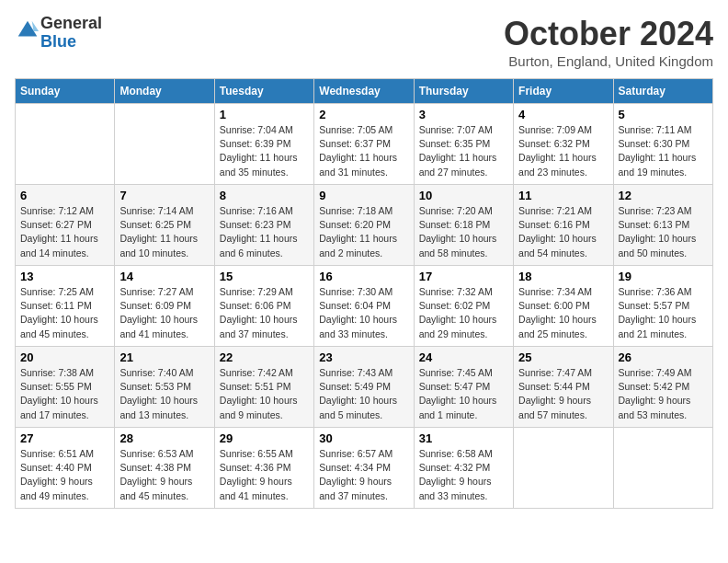 This screenshot has width=728, height=563. Describe the element at coordinates (65, 225) in the screenshot. I see `calendar-cell: 6Sunrise: 7:12 AM Sunset: 6:27 PM Daylig…` at that location.